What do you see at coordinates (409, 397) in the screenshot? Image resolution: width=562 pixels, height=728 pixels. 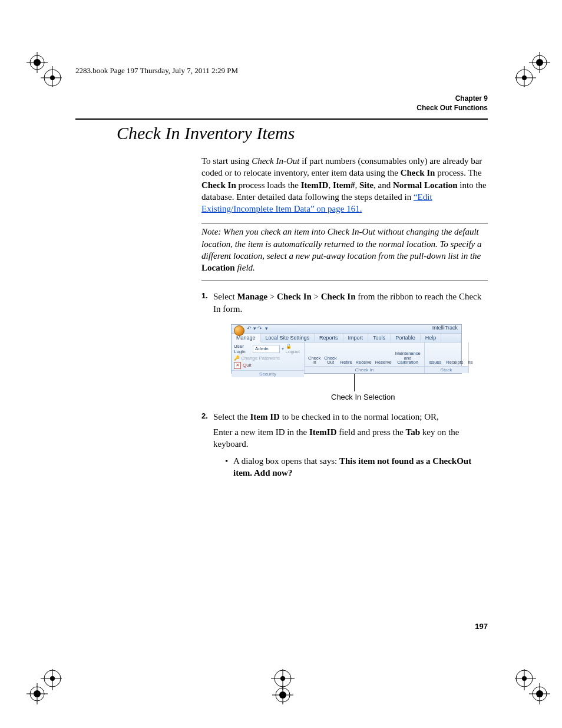 I see `callout-caption: Check In Selection` at bounding box center [409, 397].